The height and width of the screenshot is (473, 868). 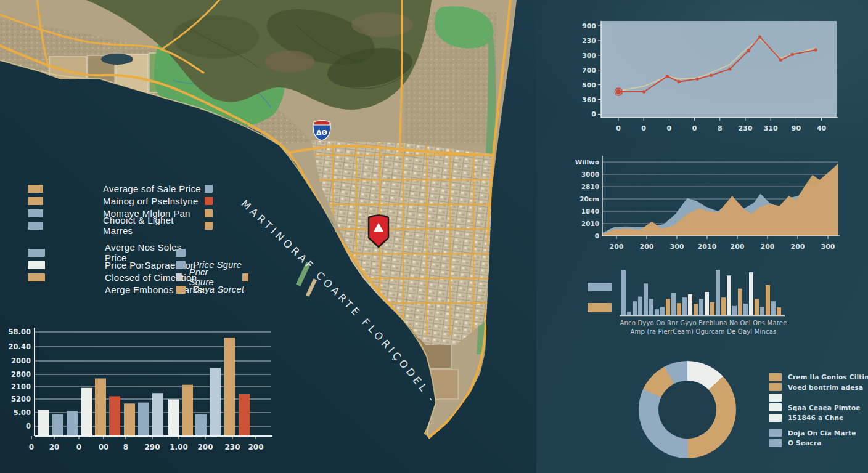 I want to click on legend-label: Voed bontrim adesa, so click(x=825, y=387).